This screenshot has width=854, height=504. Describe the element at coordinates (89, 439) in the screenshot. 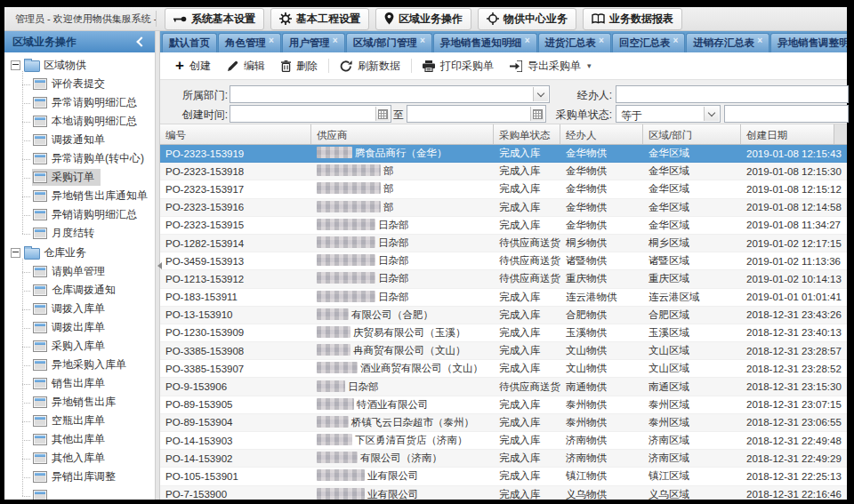

I see `sidebar-item: 其他出库单` at that location.